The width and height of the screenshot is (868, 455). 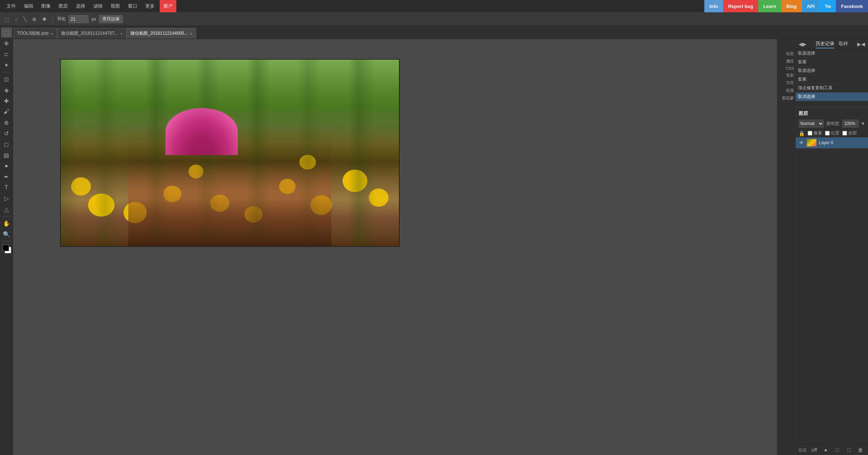 What do you see at coordinates (7, 133) in the screenshot?
I see `tool-history-brush: ↺` at bounding box center [7, 133].